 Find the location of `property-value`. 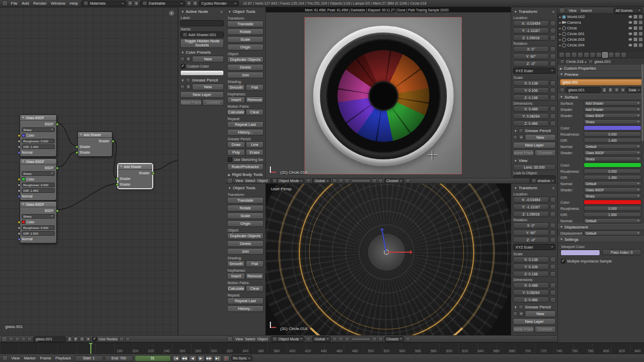

property-value is located at coordinates (613, 165).